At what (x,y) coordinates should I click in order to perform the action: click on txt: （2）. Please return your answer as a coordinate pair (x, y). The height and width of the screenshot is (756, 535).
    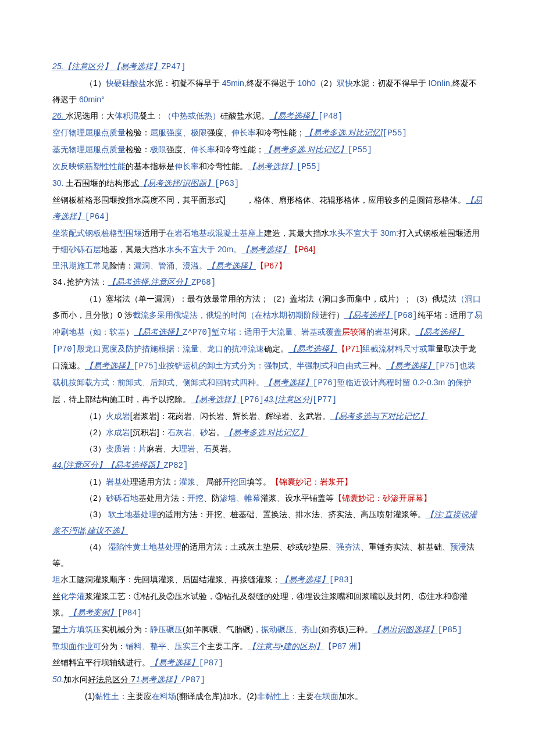
    Looking at the image, I should click on (95, 498).